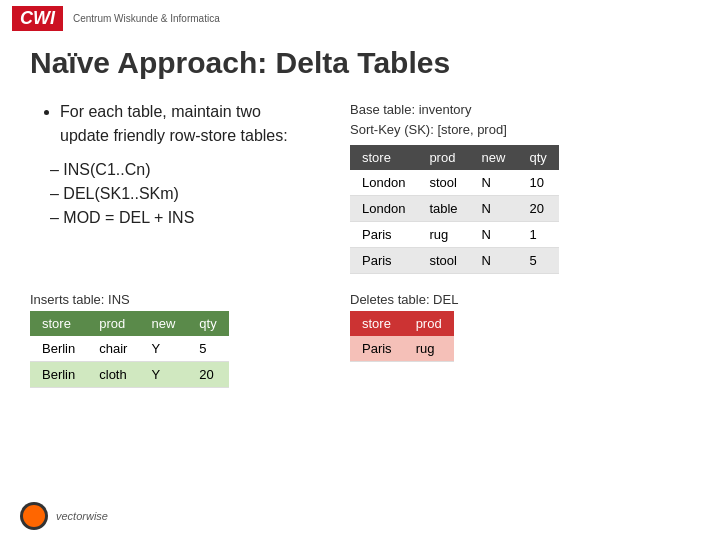  Describe the element at coordinates (443, 158) in the screenshot. I see `base-col-prod: prod` at that location.